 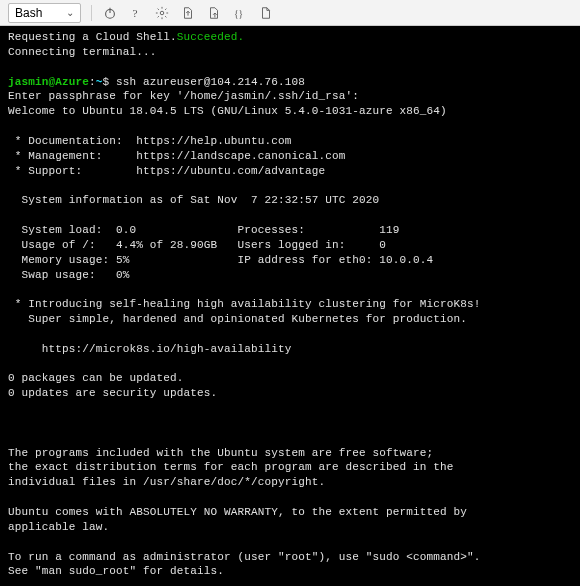 I want to click on chevron-down-icon: ⌄, so click(x=70, y=12).